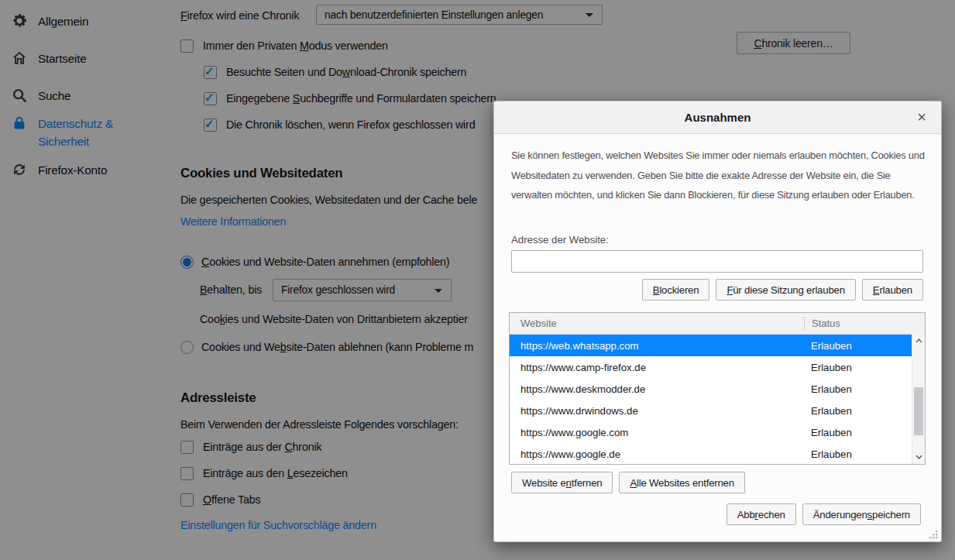  Describe the element at coordinates (628, 483) in the screenshot. I see `remove-buttons-row: Website entfernen Alle Websites entferne…` at that location.